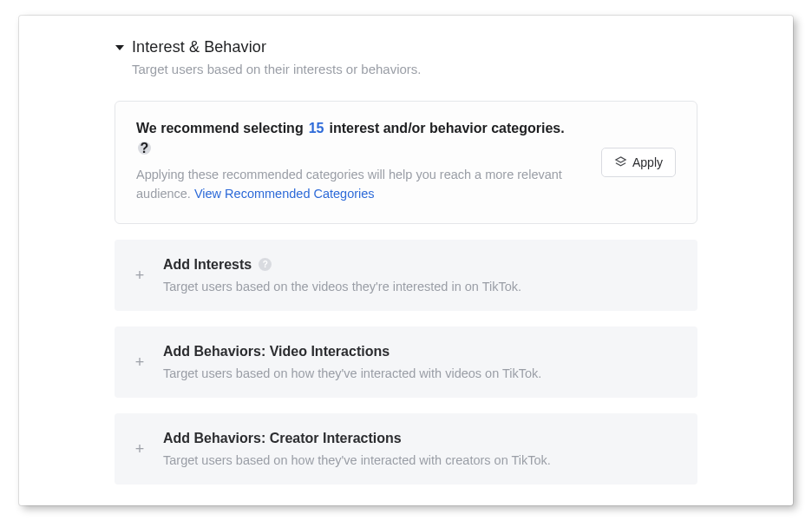 This screenshot has width=812, height=521. What do you see at coordinates (359, 137) in the screenshot?
I see `recommendation-headline: We recommend selecting 15 interest and/o…` at bounding box center [359, 137].